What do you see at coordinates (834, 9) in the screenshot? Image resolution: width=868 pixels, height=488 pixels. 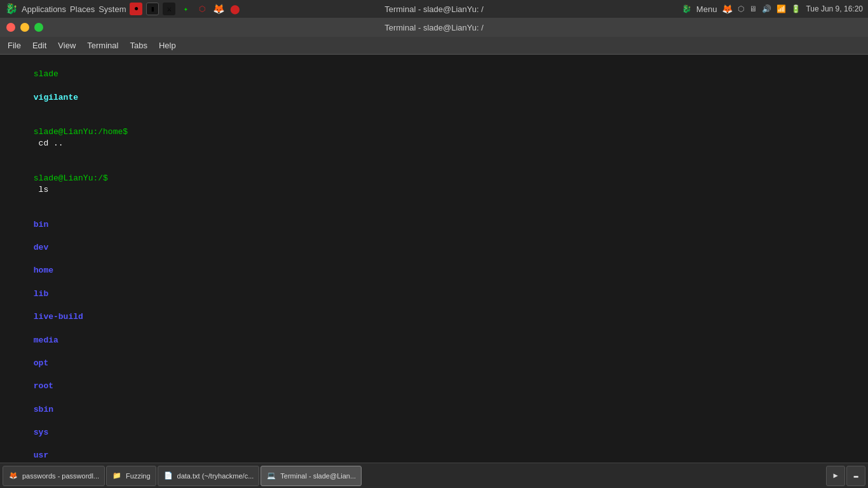 I see `datetime: Tue Jun 9, 16:20` at bounding box center [834, 9].